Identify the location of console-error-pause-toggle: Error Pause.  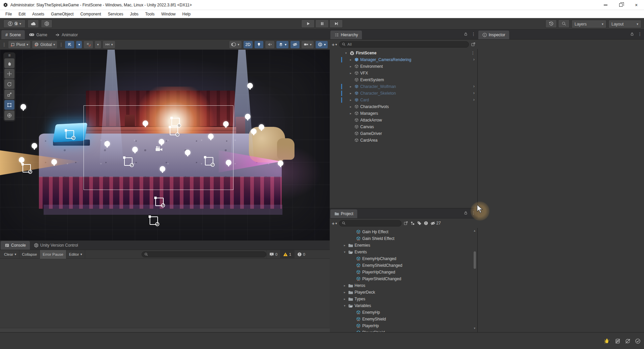
(53, 254).